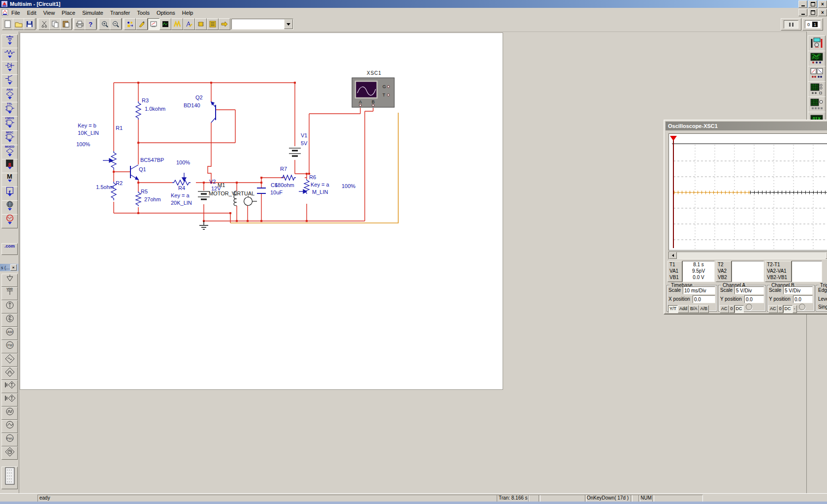 The width and height of the screenshot is (827, 504). I want to click on transistor-Q2, so click(214, 112).